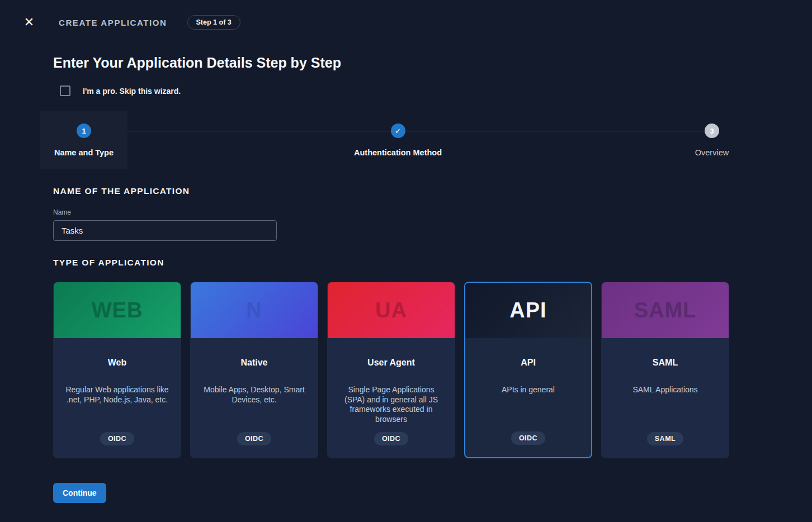 The height and width of the screenshot is (522, 812). Describe the element at coordinates (214, 22) in the screenshot. I see `step-badge: Step 1 of 3` at that location.